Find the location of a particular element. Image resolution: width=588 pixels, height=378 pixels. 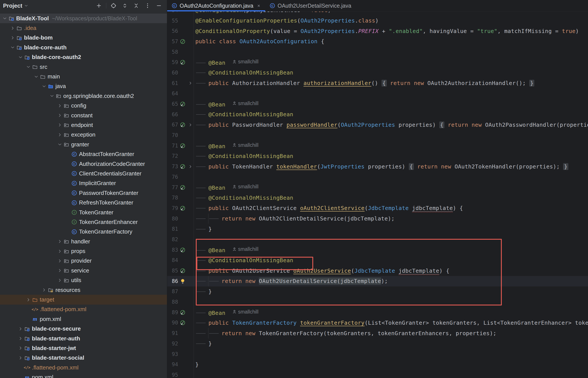

tree-item-authorizationcodegranter: CAuthorizationCodeGranter is located at coordinates (83, 164).